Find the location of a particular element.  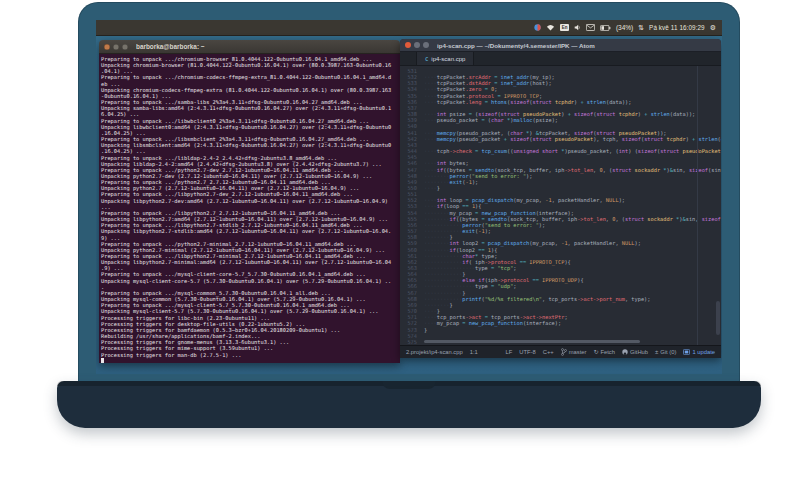

tab-ip4-scan: C ip4-scan.cpp is located at coordinates (445, 58).